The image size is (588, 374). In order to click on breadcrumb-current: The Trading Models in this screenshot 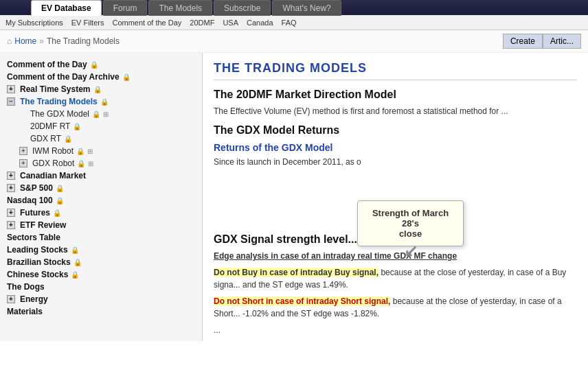, I will do `click(83, 41)`.